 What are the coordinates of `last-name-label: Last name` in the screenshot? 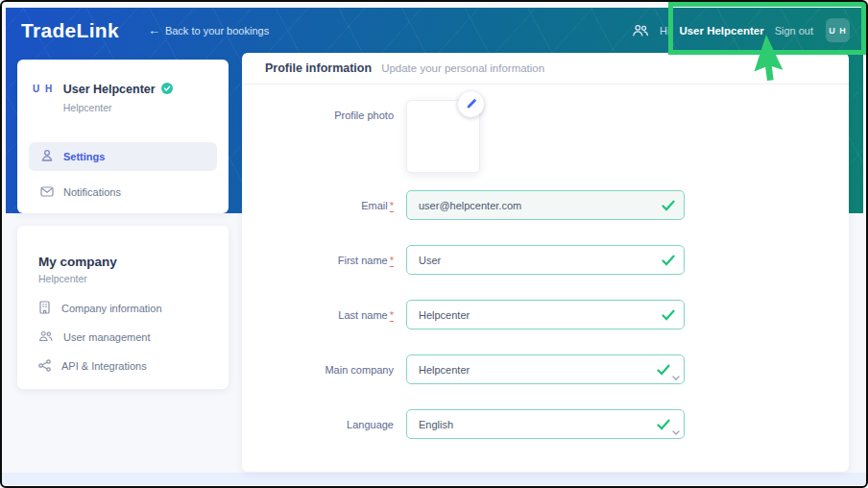 It's located at (363, 315).